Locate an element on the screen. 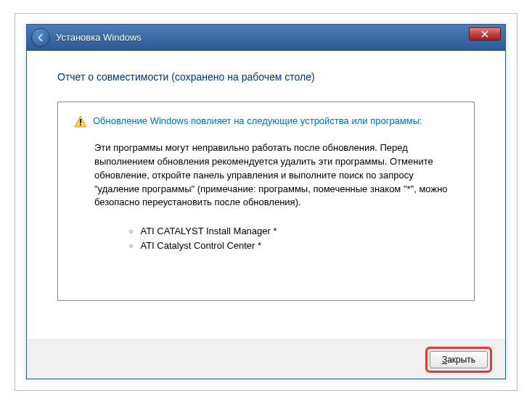  warning-icon is located at coordinates (81, 122).